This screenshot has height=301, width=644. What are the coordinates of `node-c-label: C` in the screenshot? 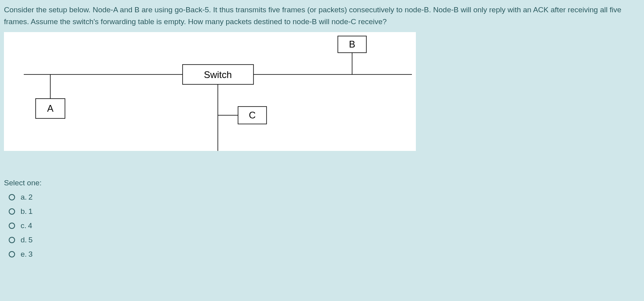 It's located at (252, 115).